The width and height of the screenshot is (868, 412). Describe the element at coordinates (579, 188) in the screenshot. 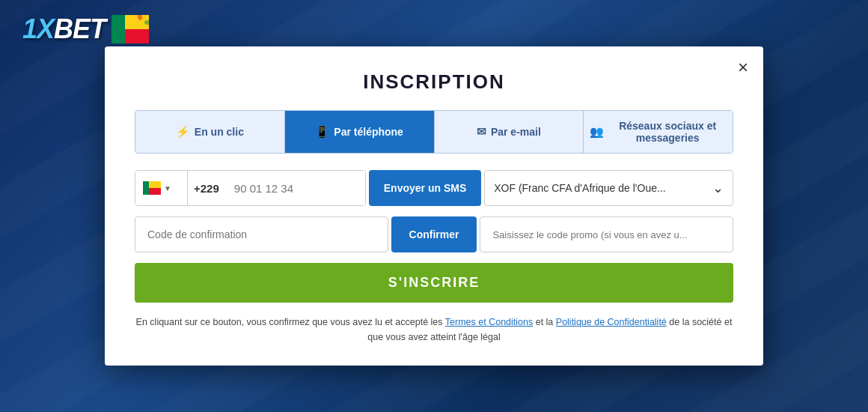

I see `currency-label: XOF (Franc CFA d'Afrique de l'Oue...` at that location.